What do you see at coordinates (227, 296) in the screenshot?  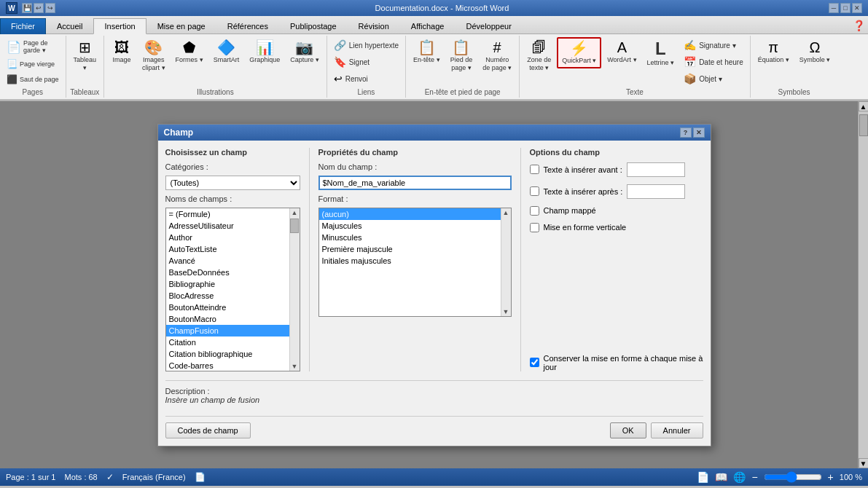 I see `list-item: BlocAdresse` at bounding box center [227, 296].